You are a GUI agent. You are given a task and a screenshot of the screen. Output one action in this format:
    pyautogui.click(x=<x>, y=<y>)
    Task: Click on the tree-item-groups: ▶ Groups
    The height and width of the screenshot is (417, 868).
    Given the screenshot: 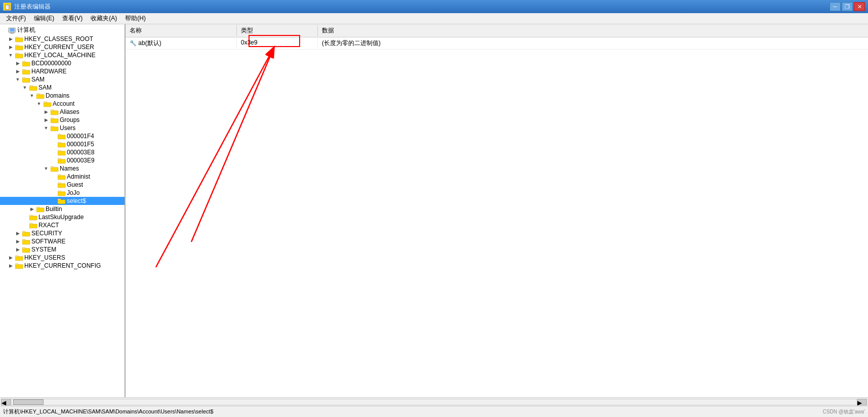 What is the action you would take?
    pyautogui.click(x=62, y=120)
    